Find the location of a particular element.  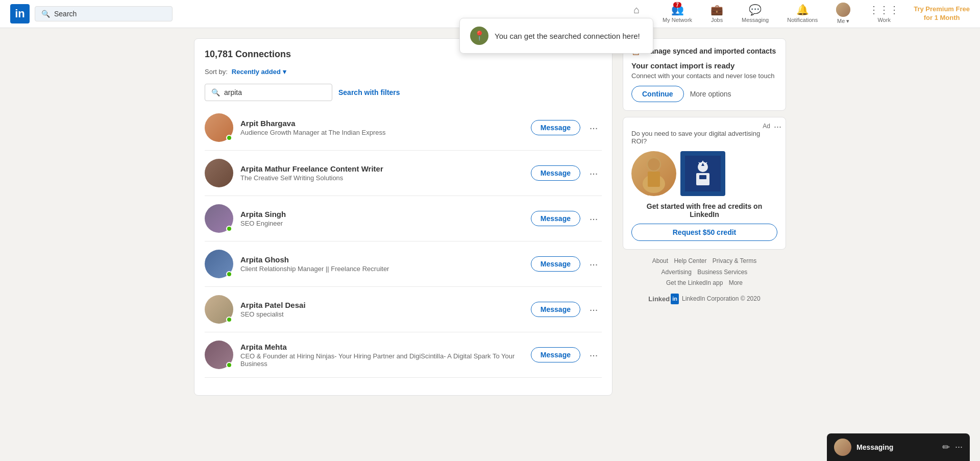

home-icon: ⌂ is located at coordinates (636, 10).